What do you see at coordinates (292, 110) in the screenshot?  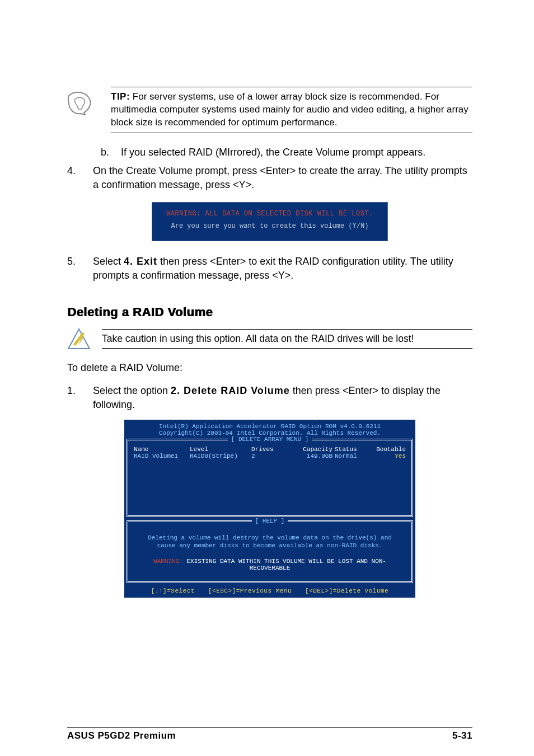 I see `tip-text: TIP: For server systems, use of a lower …` at bounding box center [292, 110].